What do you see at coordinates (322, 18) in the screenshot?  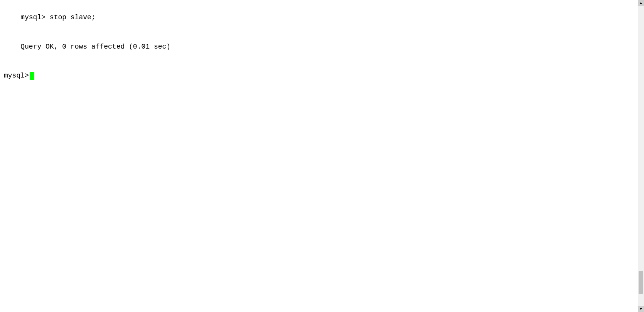 I see `command-line-1: mysql> stop slave;` at bounding box center [322, 18].